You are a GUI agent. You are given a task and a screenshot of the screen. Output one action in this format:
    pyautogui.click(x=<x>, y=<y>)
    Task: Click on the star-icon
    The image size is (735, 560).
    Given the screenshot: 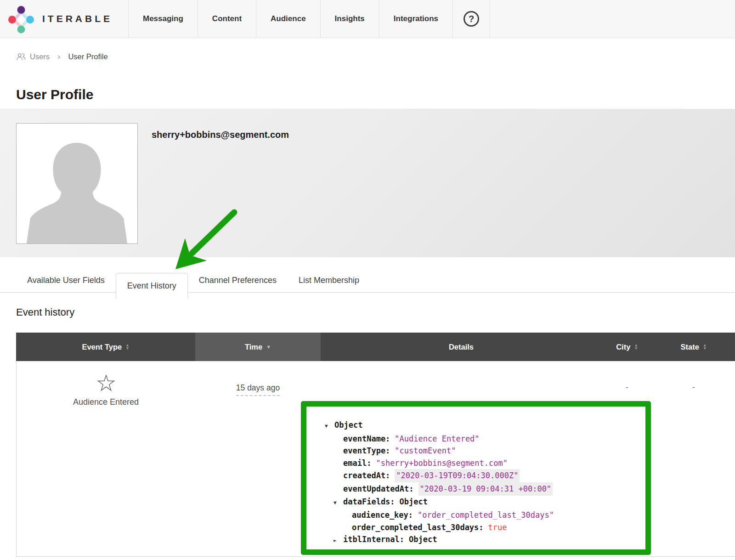 What is the action you would take?
    pyautogui.click(x=106, y=383)
    